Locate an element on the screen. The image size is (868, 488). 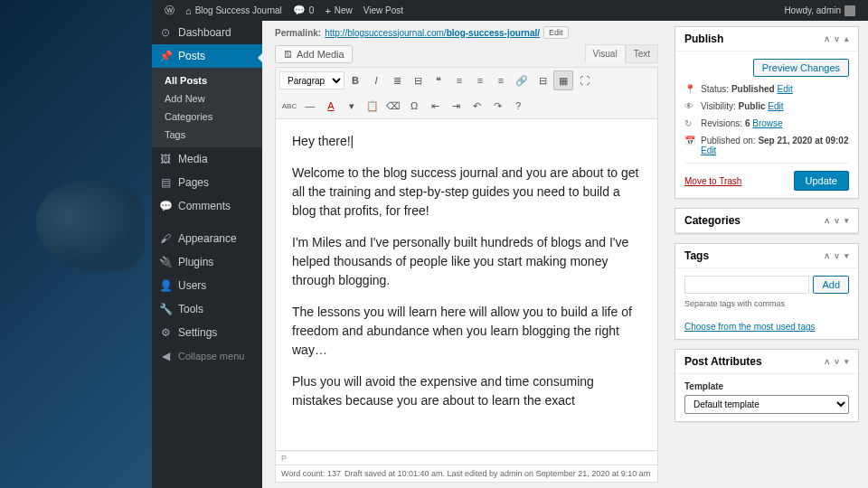
nav-all-posts: All Posts is located at coordinates (207, 80).